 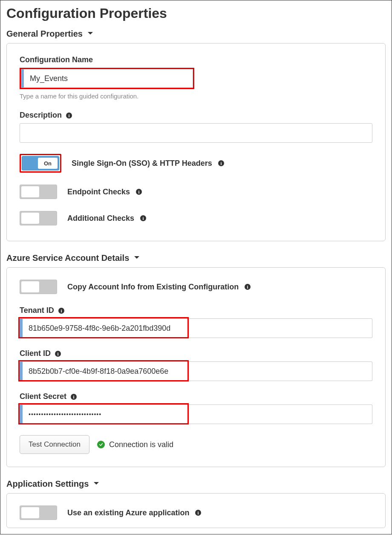 I want to click on connection-status: Connection is valid, so click(x=135, y=445).